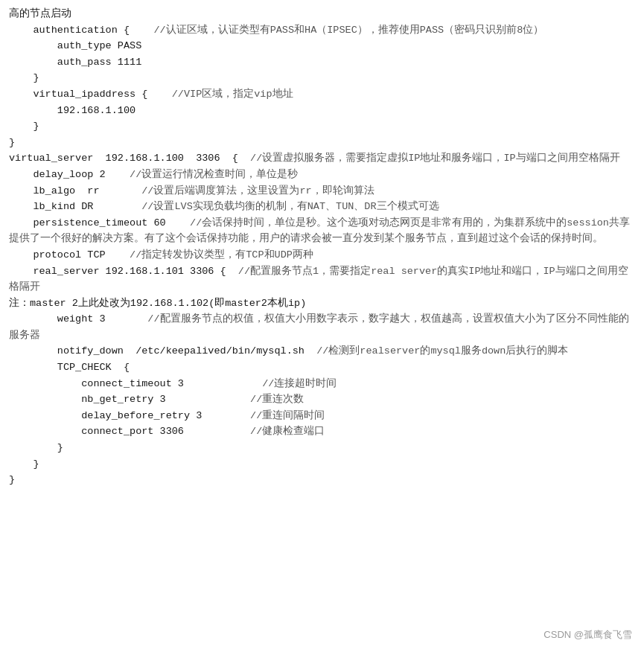  I want to click on watermark: CSDN @孤鹰食飞雪, so click(588, 635).